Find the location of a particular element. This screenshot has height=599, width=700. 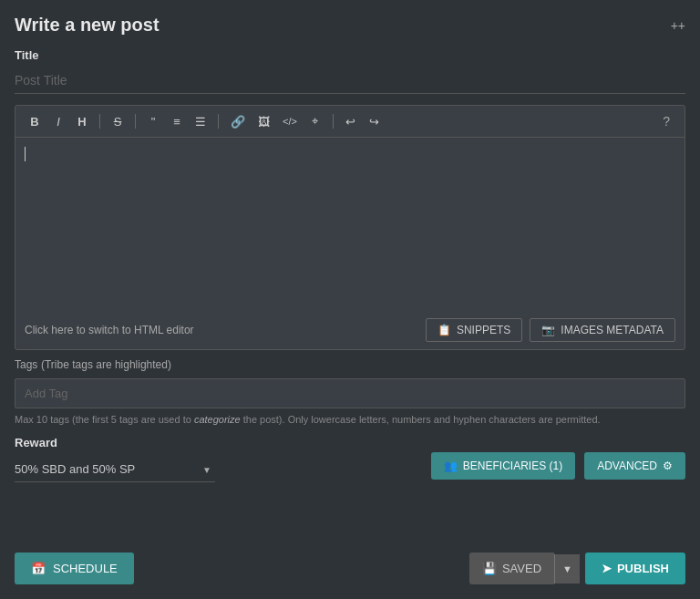

page-header: Write a new post ++ is located at coordinates (350, 26).